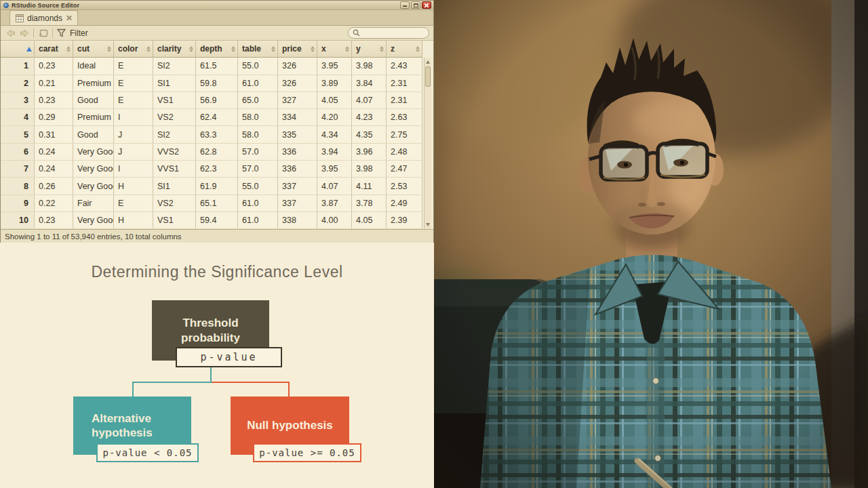  What do you see at coordinates (54, 118) in the screenshot?
I see `table-cell: 0.29` at bounding box center [54, 118].